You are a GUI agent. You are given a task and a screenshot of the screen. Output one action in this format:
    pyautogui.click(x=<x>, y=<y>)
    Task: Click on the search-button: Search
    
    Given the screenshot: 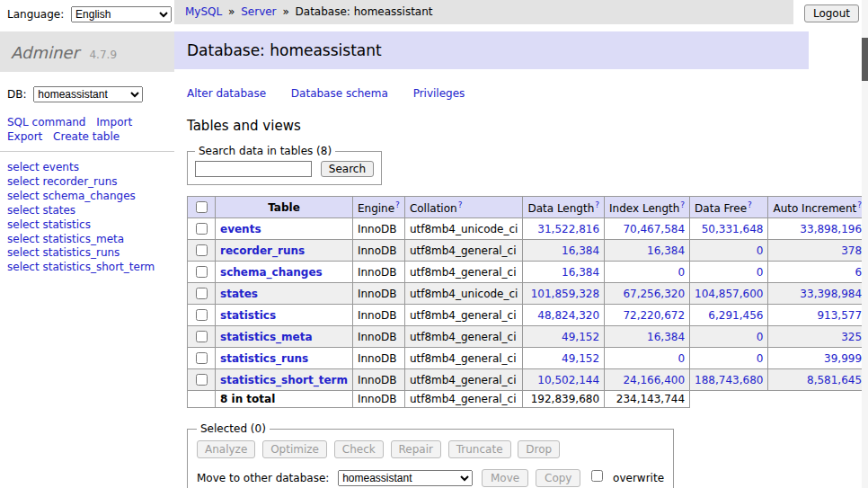 What is the action you would take?
    pyautogui.click(x=347, y=169)
    